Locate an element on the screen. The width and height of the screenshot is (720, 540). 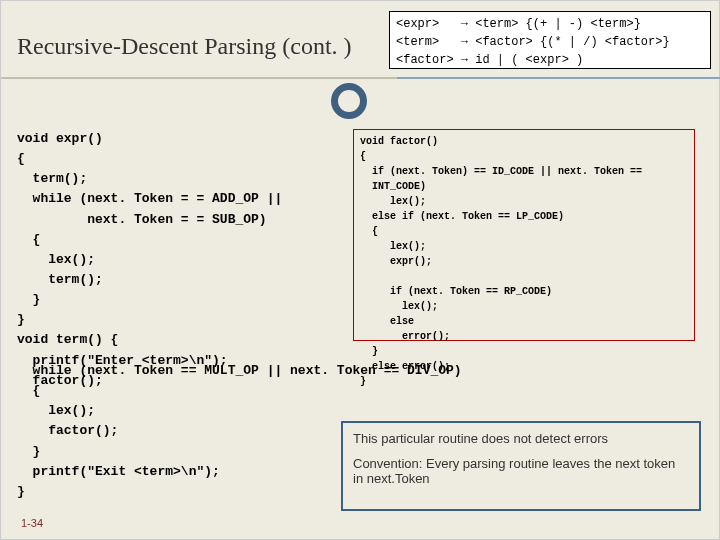
title-underline is located at coordinates (360, 78).